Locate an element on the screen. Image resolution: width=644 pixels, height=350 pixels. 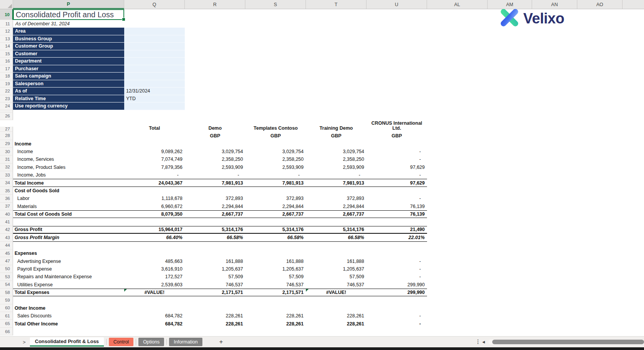
row-header-58: 58 is located at coordinates (7, 292).